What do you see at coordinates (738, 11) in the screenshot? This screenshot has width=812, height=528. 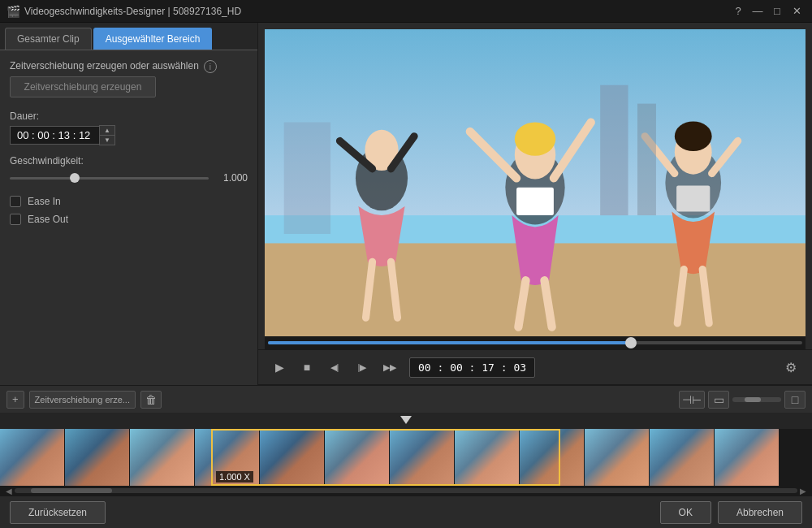 I see `help-button: ?` at bounding box center [738, 11].